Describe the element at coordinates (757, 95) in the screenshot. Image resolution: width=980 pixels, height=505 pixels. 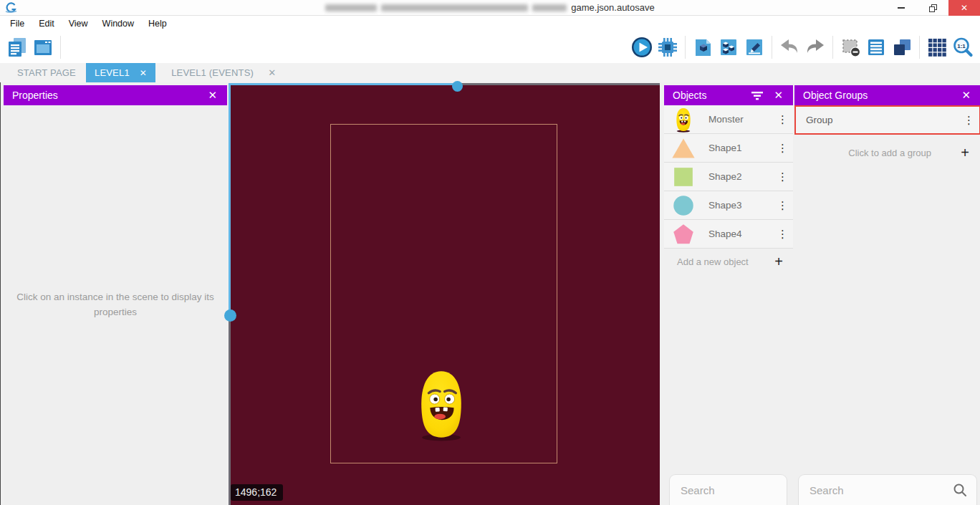
I see `filter-icon` at that location.